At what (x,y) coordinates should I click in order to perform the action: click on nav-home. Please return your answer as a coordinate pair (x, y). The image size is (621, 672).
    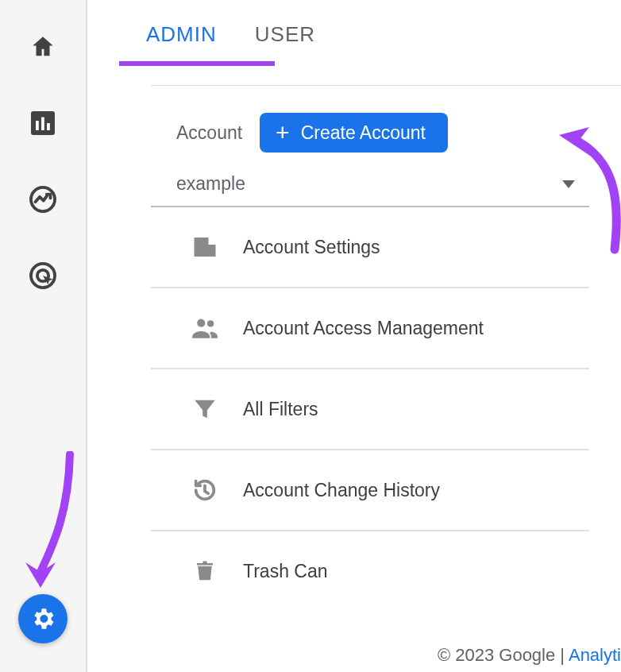
    Looking at the image, I should click on (43, 47).